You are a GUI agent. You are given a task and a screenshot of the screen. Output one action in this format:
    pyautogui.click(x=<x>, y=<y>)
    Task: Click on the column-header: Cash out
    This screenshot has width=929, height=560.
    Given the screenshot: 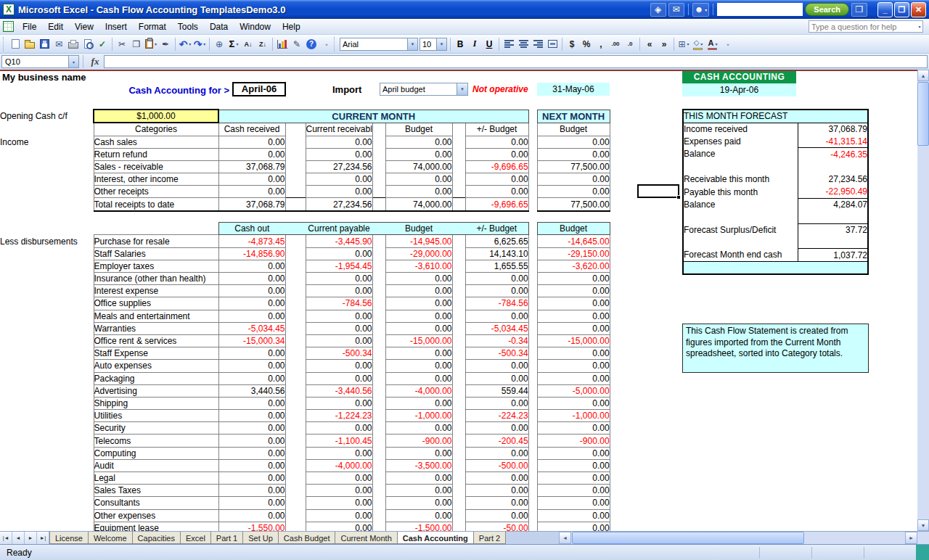 What is the action you would take?
    pyautogui.click(x=252, y=229)
    